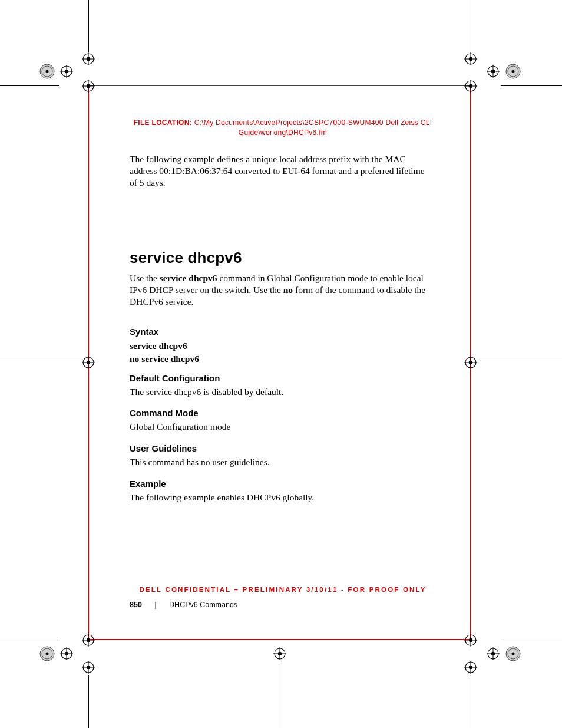 The width and height of the screenshot is (562, 728). Describe the element at coordinates (144, 331) in the screenshot. I see `syntax-heading: Syntax` at that location.